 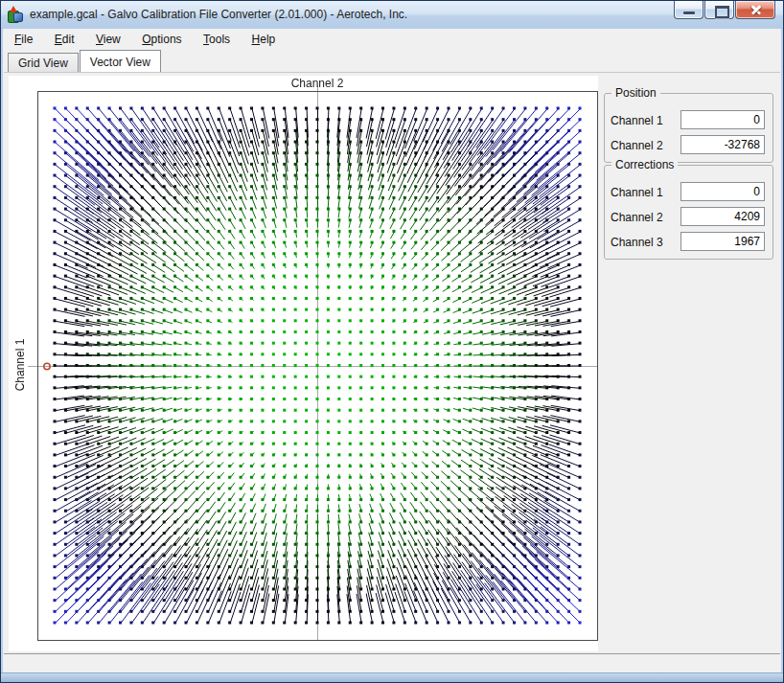 I want to click on position-channel1-label: Channel 1, so click(x=636, y=121).